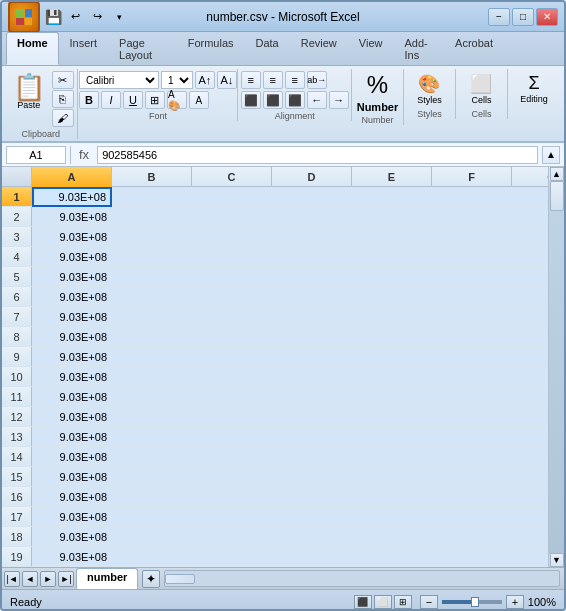 The image size is (566, 611). I want to click on sheet-nav-last: ►|, so click(66, 579).